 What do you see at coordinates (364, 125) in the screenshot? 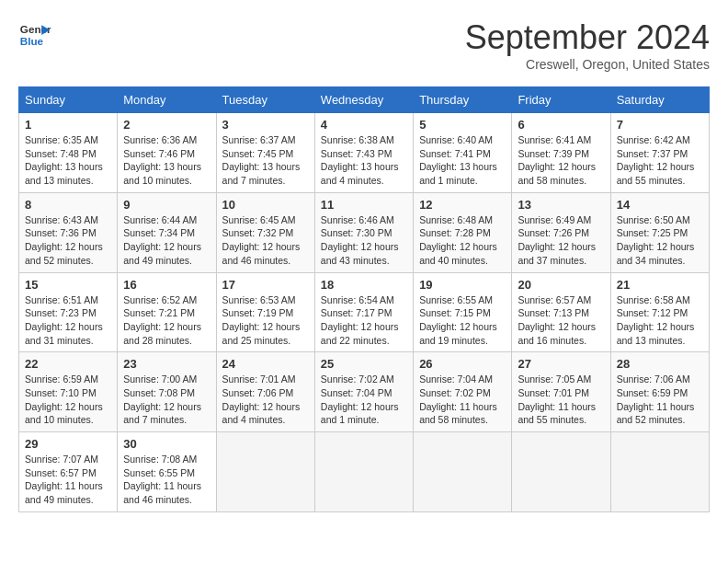
I see `day-number: 4` at bounding box center [364, 125].